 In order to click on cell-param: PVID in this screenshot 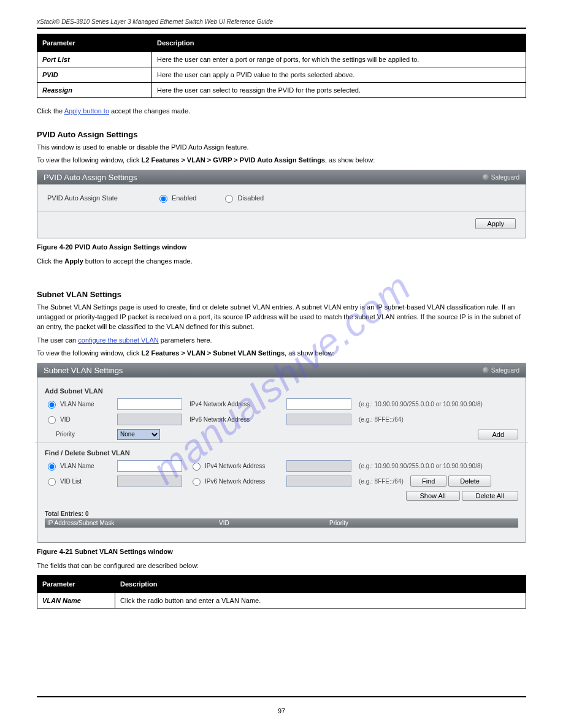, I will do `click(94, 75)`.